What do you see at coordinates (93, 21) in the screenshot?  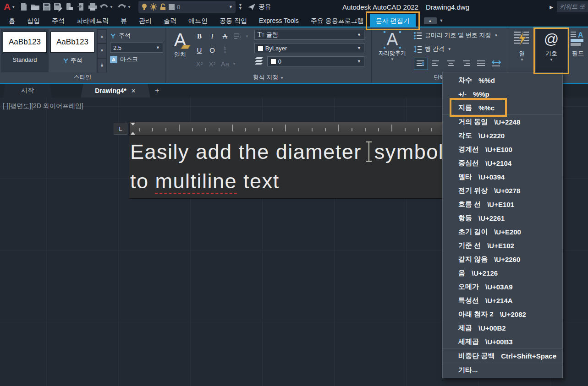 I see `ribbon-tab: 파라메트릭` at bounding box center [93, 21].